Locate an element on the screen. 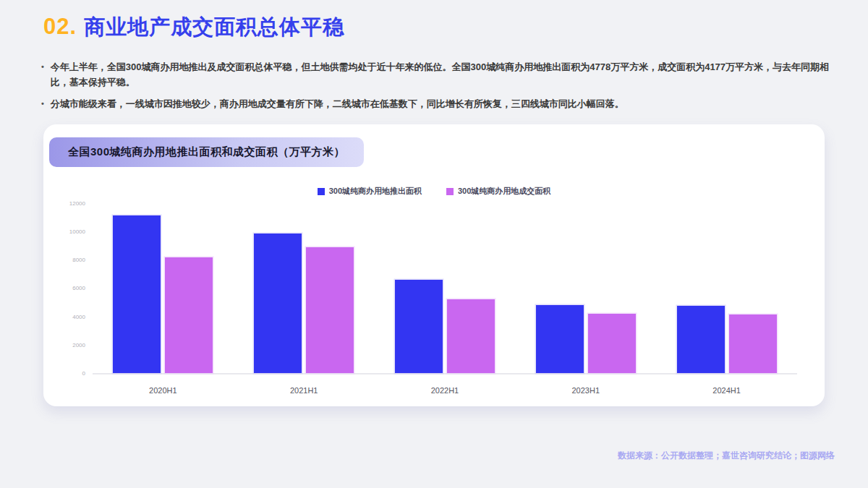  chart-legend: 300城纯商办用地推出面积300城纯商办用地成交面积 is located at coordinates (434, 191).